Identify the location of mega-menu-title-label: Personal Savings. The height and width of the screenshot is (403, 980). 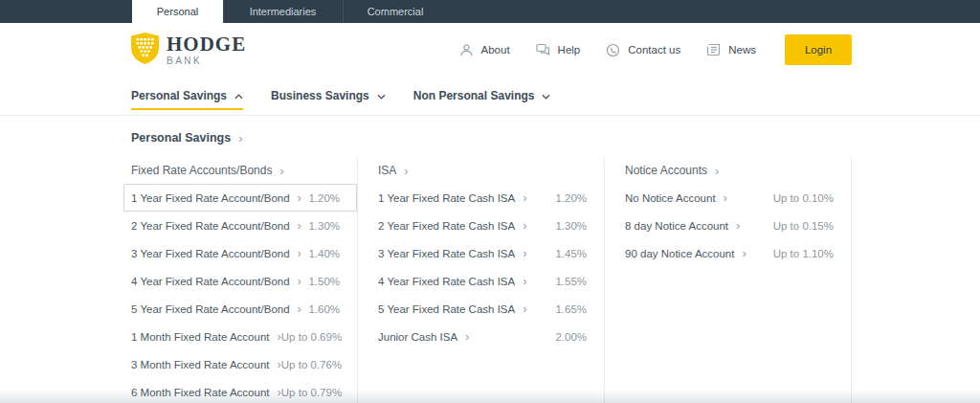
(181, 138).